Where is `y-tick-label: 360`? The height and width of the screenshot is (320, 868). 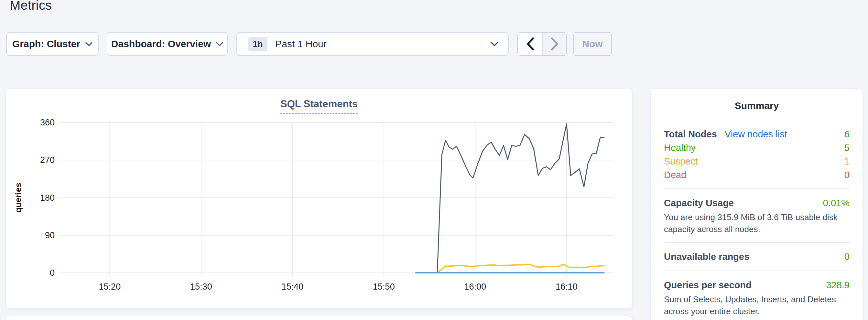
y-tick-label: 360 is located at coordinates (47, 123).